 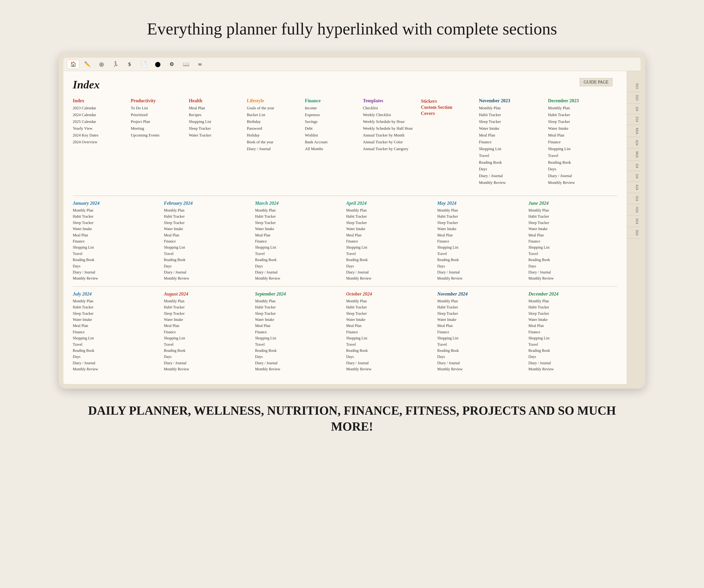 I want to click on nov23-item-6: Shopping List, so click(x=512, y=149).